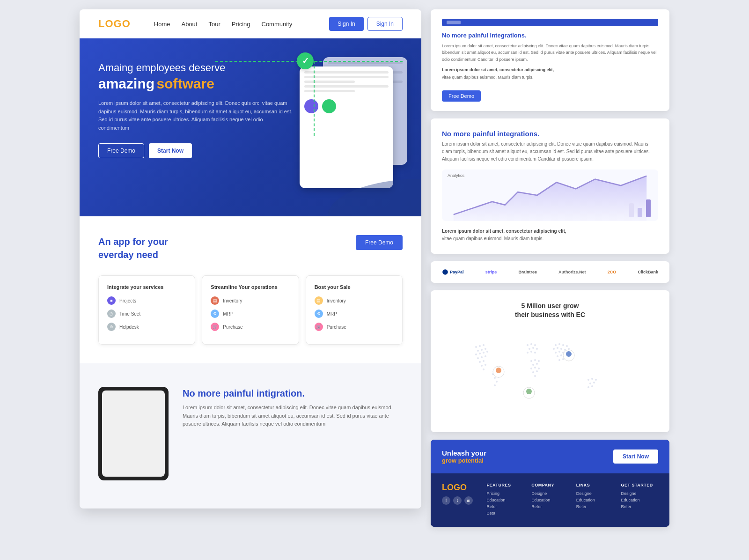 Image resolution: width=749 pixels, height=560 pixels. Describe the element at coordinates (130, 314) in the screenshot. I see `card1-text-2: Time Seet` at that location.